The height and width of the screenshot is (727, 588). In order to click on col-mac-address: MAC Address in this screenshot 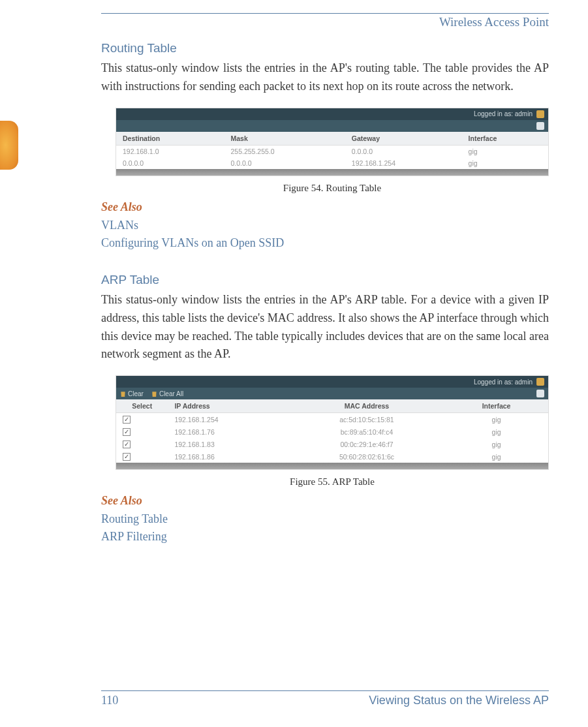, I will do `click(367, 406)`.